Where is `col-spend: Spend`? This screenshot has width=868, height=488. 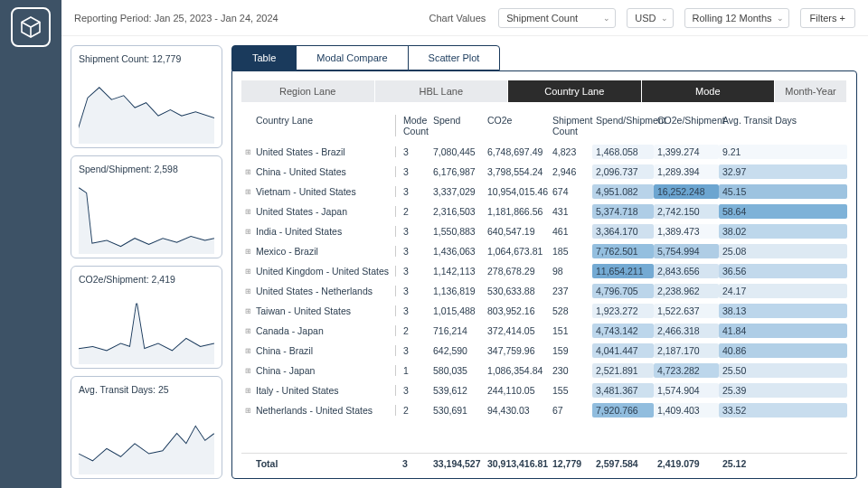 col-spend: Spend is located at coordinates (457, 126).